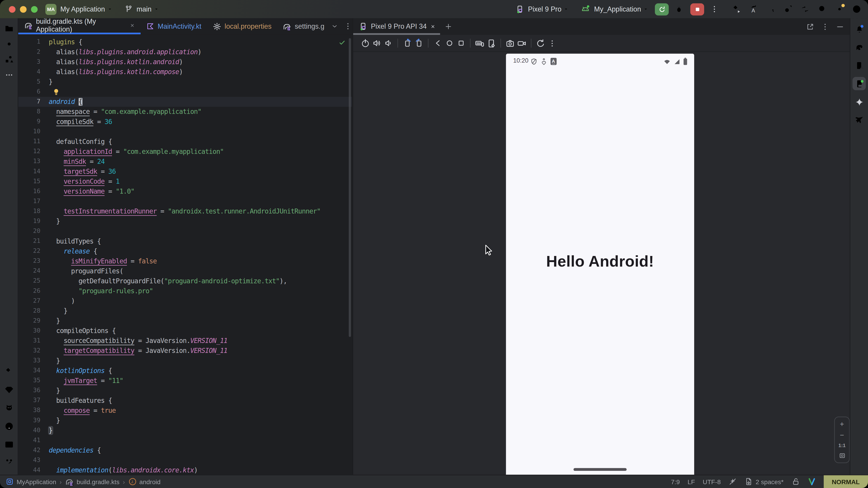 The image size is (868, 488). Describe the element at coordinates (185, 141) in the screenshot. I see `code-line-11: 11 defaultConfig {` at that location.